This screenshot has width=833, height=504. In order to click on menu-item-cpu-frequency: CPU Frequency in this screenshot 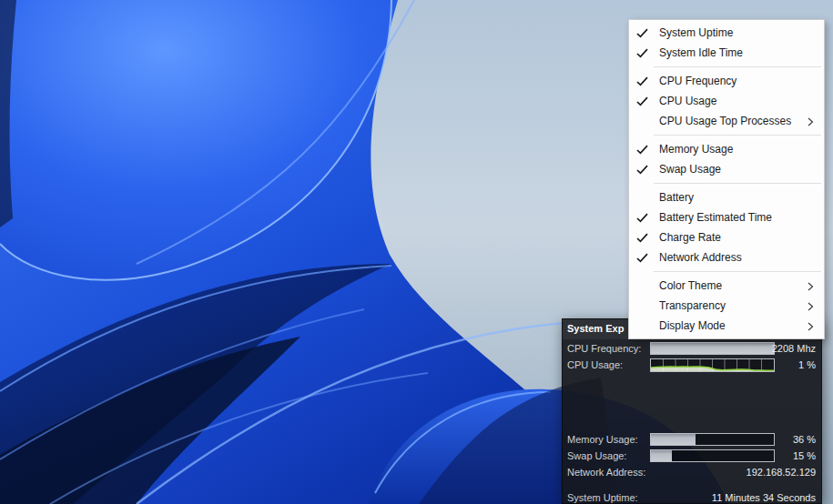, I will do `click(726, 81)`.